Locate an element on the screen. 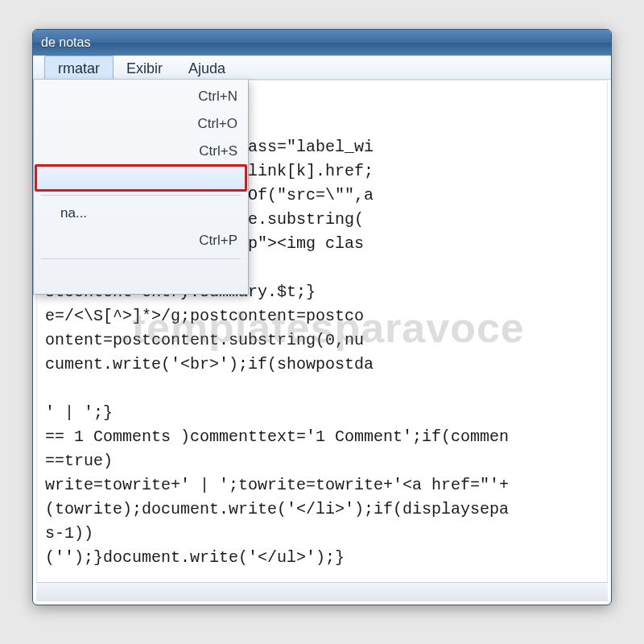 This screenshot has width=644, height=644. menu-ajuda: Ajuda is located at coordinates (207, 68).